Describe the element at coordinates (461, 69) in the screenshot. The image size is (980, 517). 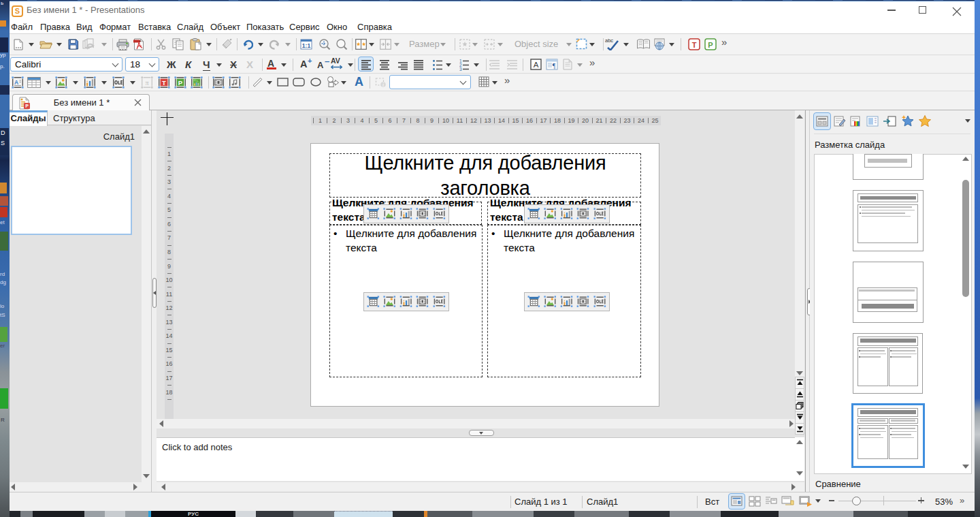
I see `svg-text: 3` at that location.